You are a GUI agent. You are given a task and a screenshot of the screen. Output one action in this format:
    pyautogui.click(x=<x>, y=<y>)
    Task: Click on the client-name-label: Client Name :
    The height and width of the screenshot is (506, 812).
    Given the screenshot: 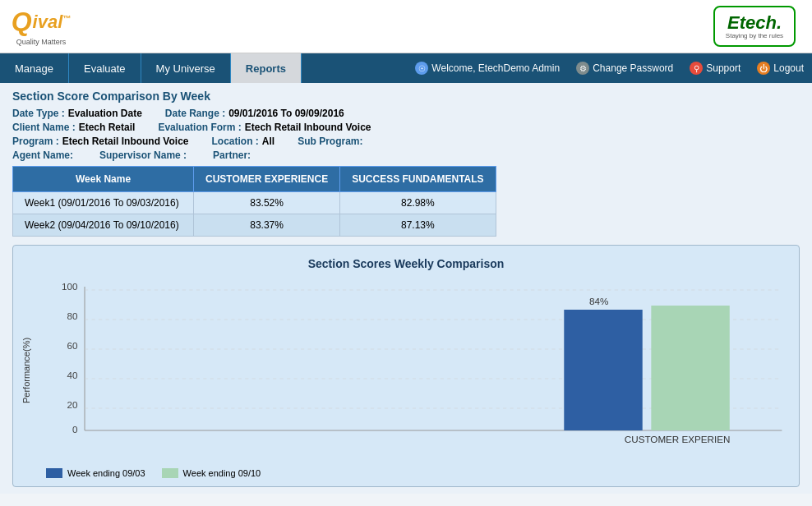 What is the action you would take?
    pyautogui.click(x=44, y=127)
    